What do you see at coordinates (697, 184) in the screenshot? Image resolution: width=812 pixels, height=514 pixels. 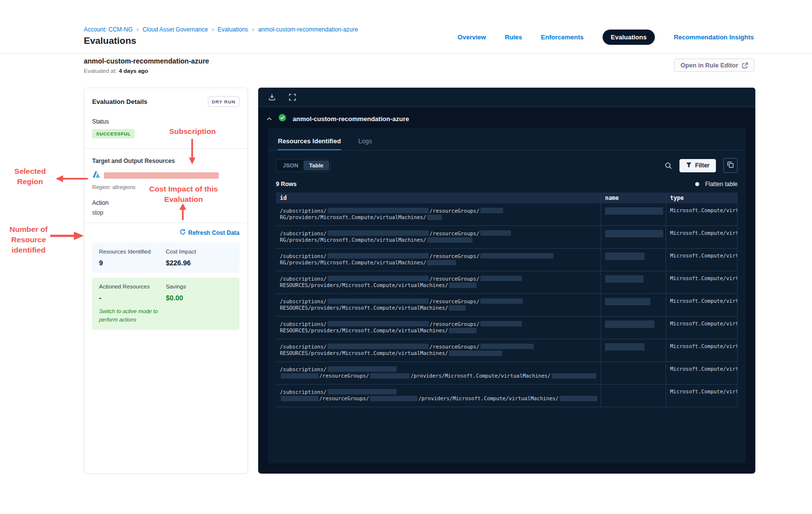 I see `flatten-table-radio` at bounding box center [697, 184].